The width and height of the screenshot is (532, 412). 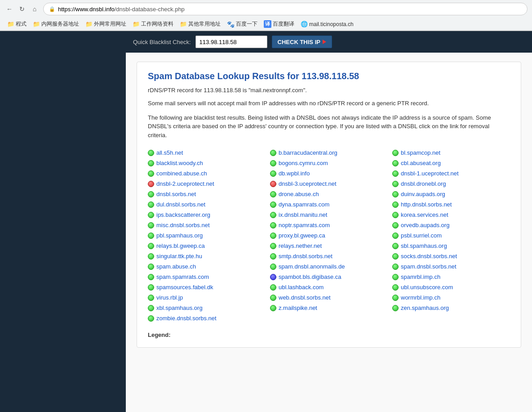 I want to click on browser-nav-icons: ← ↻ ⌂, so click(x=22, y=9).